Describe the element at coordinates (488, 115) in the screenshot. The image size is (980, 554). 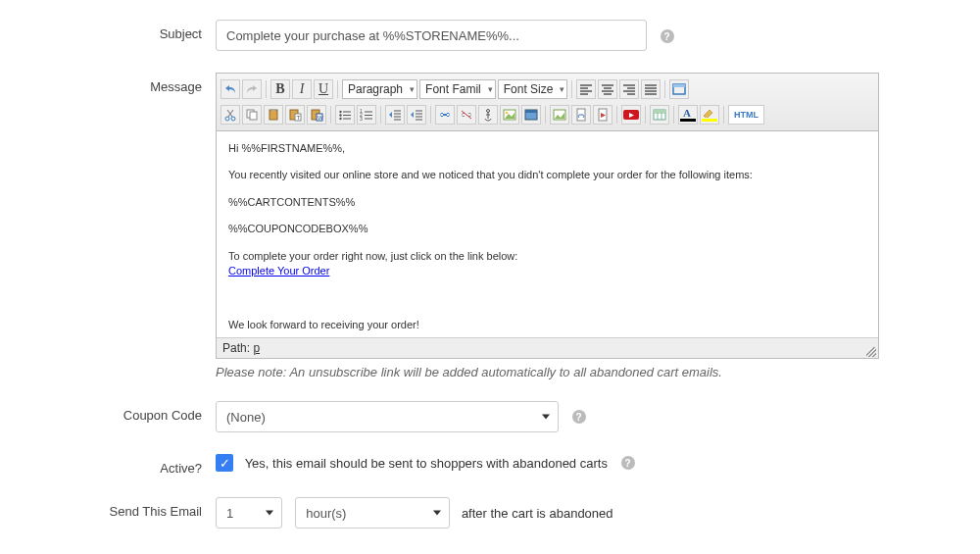
I see `anchor-icon` at that location.